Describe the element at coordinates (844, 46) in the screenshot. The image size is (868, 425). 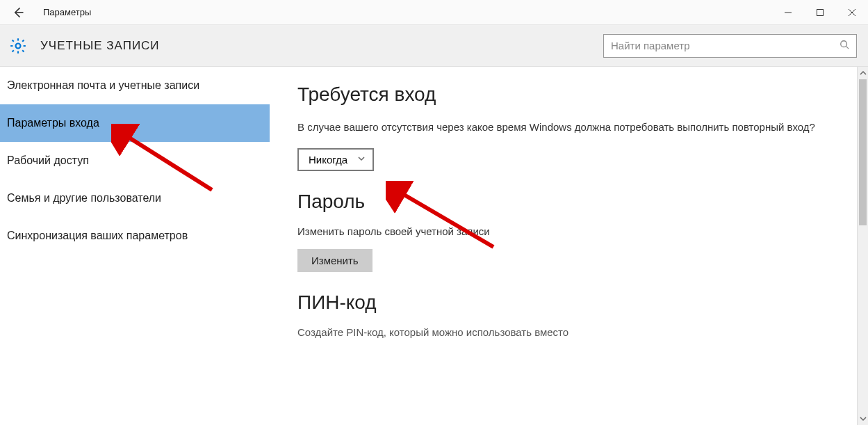
I see `search-icon` at that location.